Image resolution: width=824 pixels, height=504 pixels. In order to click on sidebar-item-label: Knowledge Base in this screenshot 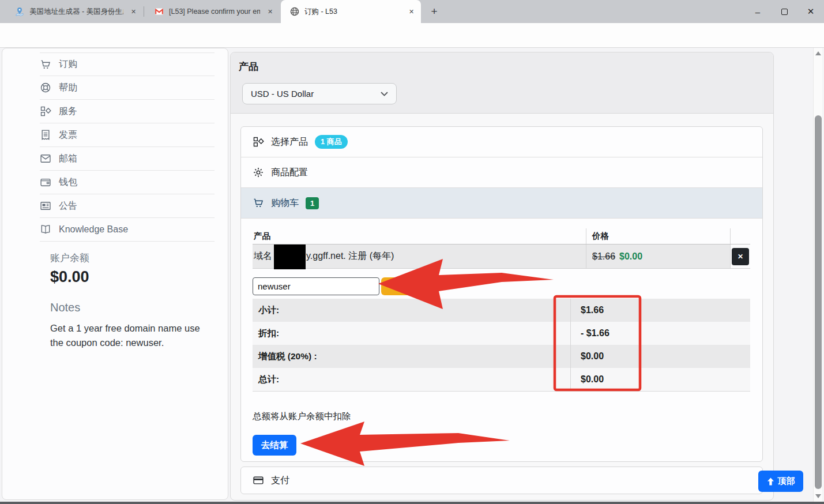, I will do `click(93, 230)`.